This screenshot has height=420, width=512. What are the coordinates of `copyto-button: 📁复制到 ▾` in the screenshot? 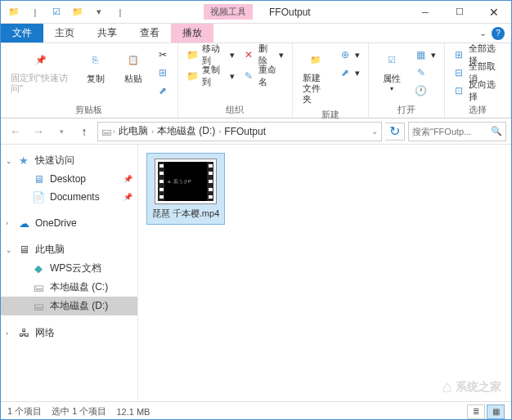 It's located at (211, 76).